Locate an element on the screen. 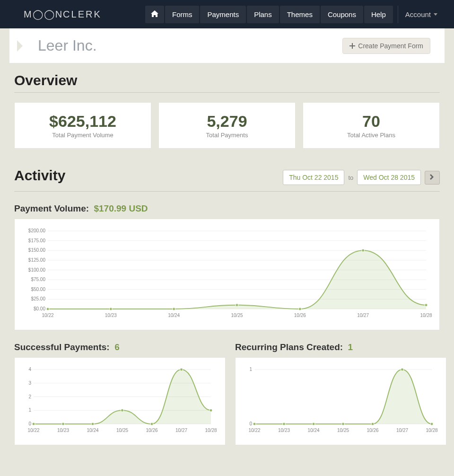  svg-text: $125.00 is located at coordinates (37, 260).